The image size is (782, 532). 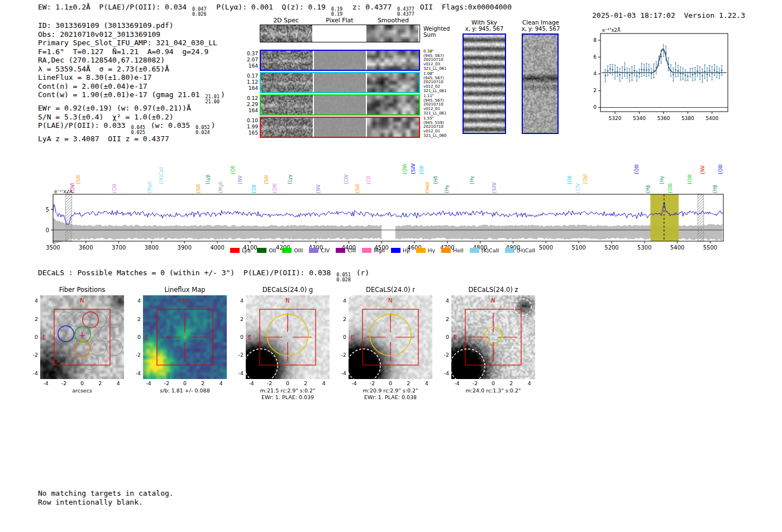 What do you see at coordinates (32, 337) in the screenshot?
I see `cutout-0-y-tick: 0` at bounding box center [32, 337].